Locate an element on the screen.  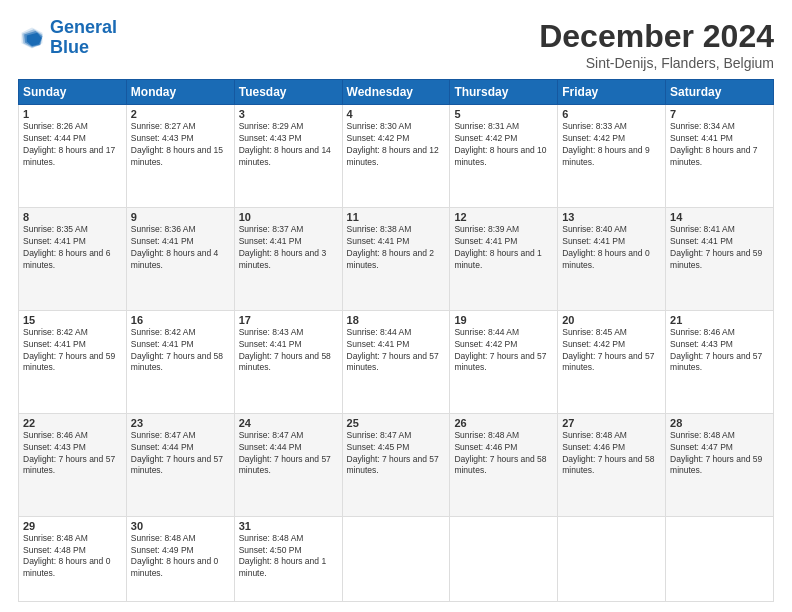
day-number: 11 is located at coordinates (396, 217).